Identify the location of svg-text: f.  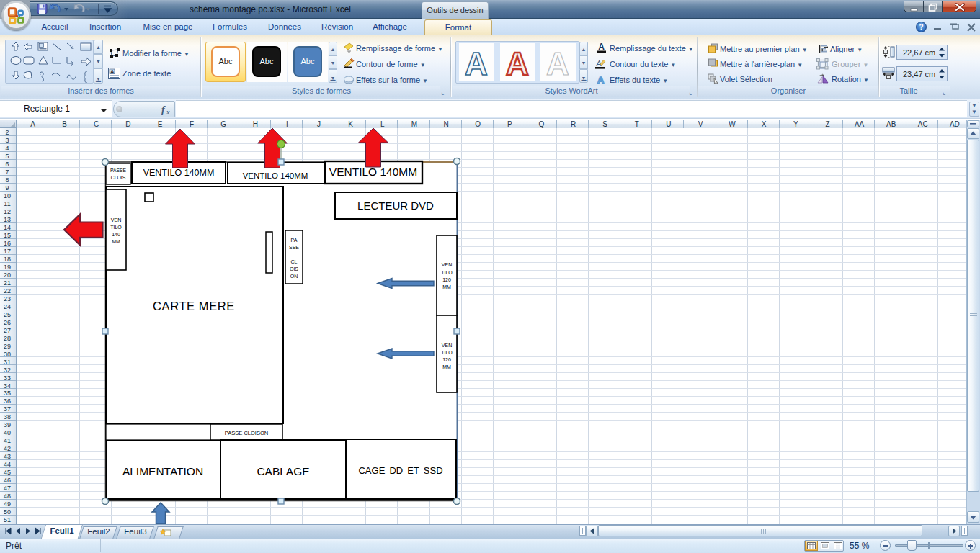
(164, 109).